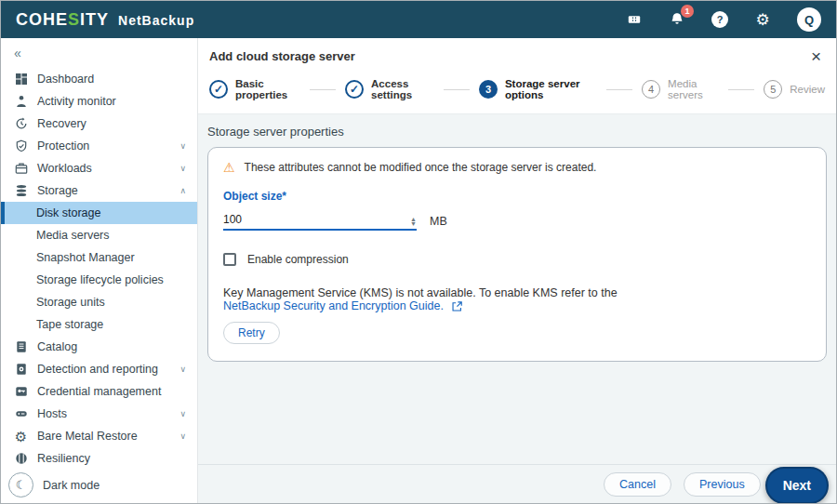 The image size is (837, 504). What do you see at coordinates (156, 20) in the screenshot?
I see `product-name: NetBackup` at bounding box center [156, 20].